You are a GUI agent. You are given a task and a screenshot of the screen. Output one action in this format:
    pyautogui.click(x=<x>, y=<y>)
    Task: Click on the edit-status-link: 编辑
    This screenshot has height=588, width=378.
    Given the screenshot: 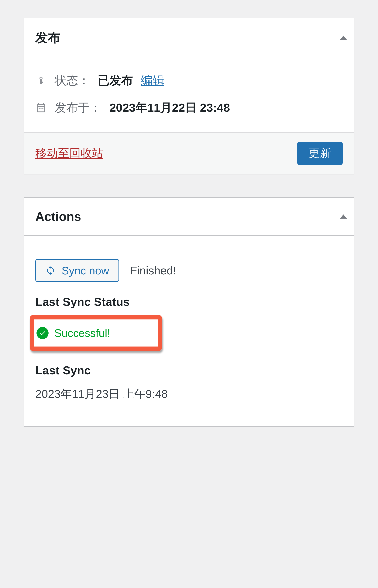 What is the action you would take?
    pyautogui.click(x=153, y=81)
    